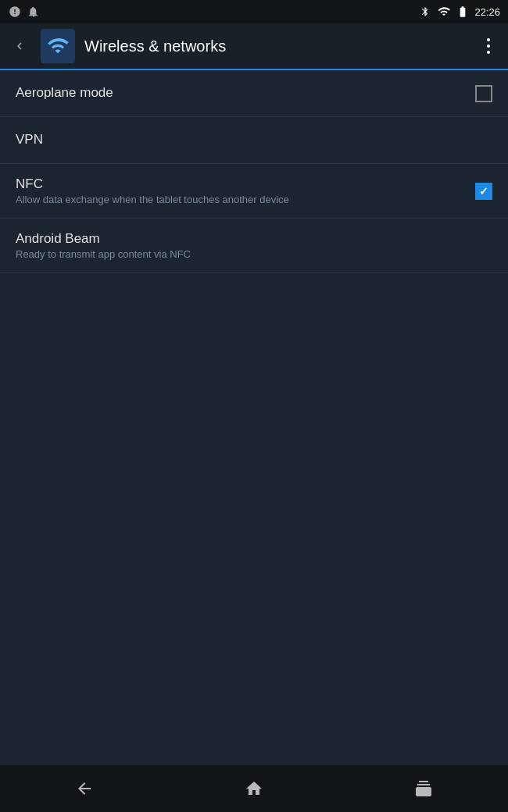 This screenshot has height=812, width=508. What do you see at coordinates (484, 191) in the screenshot?
I see `nfc-checkbox: ✓` at bounding box center [484, 191].